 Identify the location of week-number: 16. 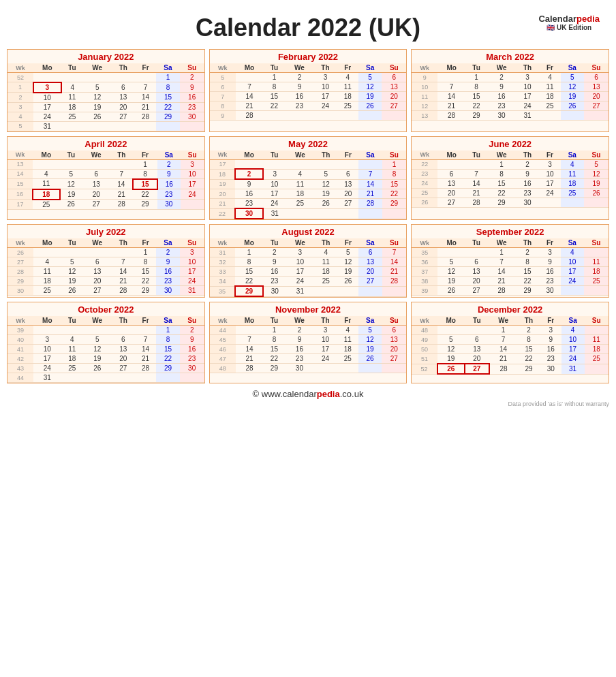
(20, 195).